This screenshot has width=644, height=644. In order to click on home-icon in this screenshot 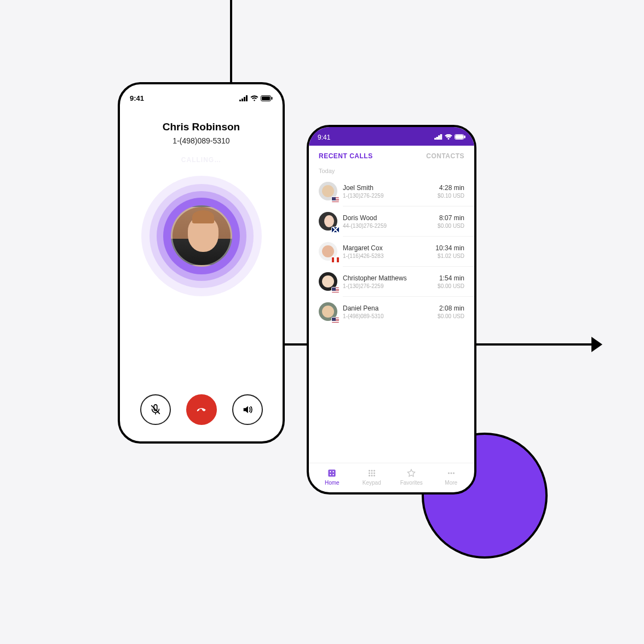, I will do `click(332, 473)`.